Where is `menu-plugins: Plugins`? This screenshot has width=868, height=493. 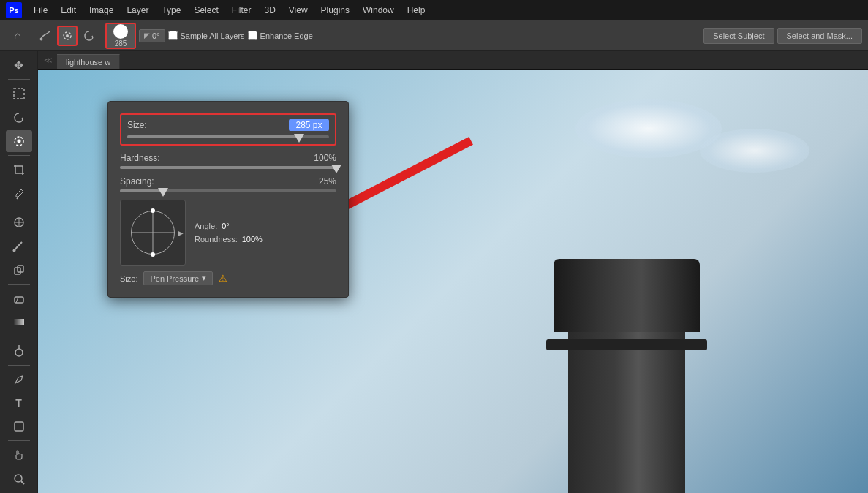 menu-plugins: Plugins is located at coordinates (335, 10).